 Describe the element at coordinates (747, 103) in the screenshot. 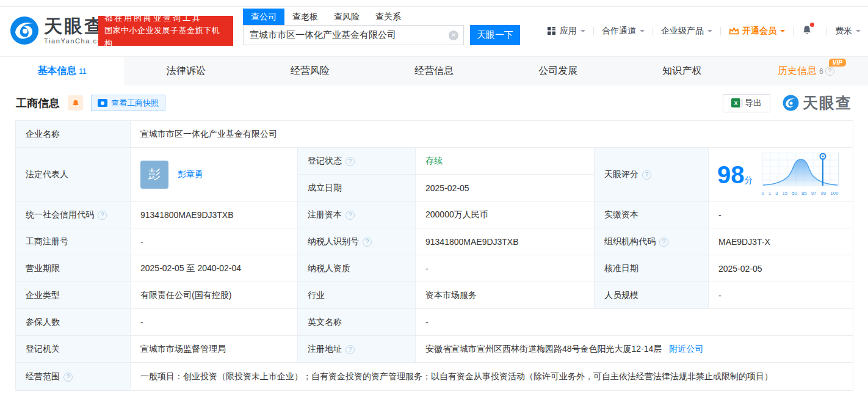

I see `export-button: X 导出` at that location.